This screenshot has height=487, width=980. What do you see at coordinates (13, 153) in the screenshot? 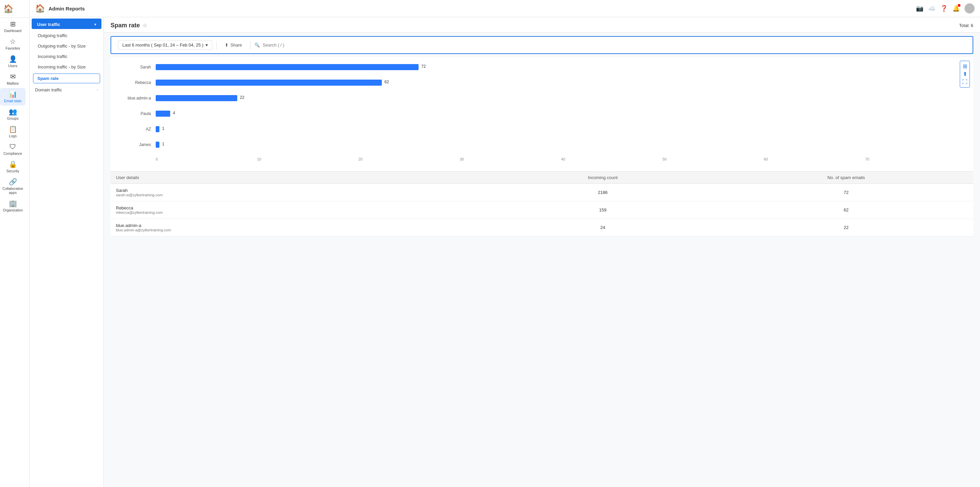
I see `sidebar-label-compliance: Compliance` at bounding box center [13, 153].